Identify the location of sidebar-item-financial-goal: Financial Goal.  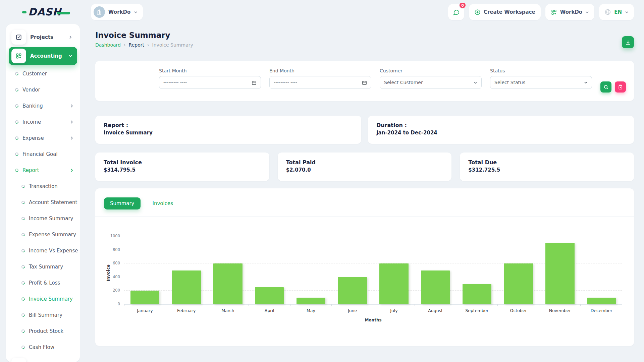
(43, 154).